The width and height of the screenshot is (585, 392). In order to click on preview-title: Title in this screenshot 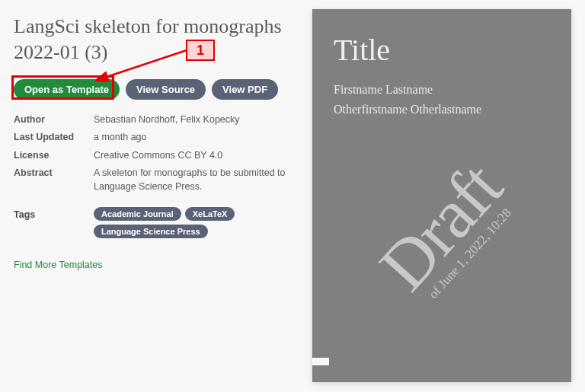, I will do `click(442, 44)`.